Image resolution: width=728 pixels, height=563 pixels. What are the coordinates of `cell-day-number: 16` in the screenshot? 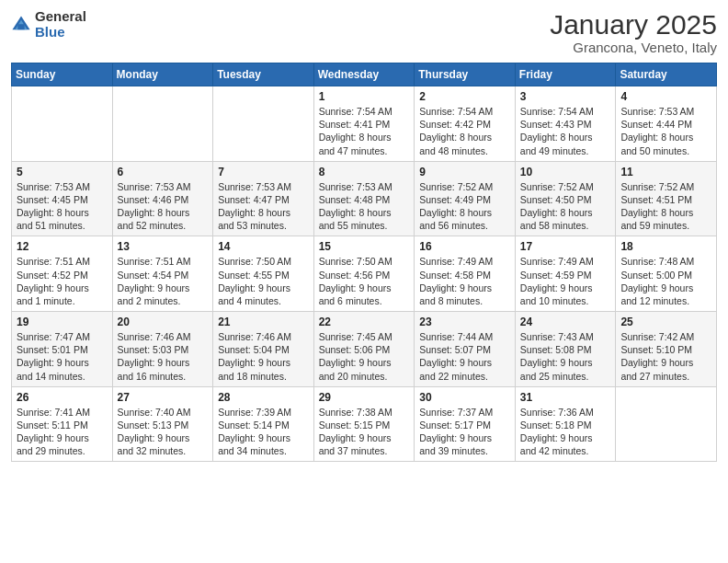 It's located at (465, 247).